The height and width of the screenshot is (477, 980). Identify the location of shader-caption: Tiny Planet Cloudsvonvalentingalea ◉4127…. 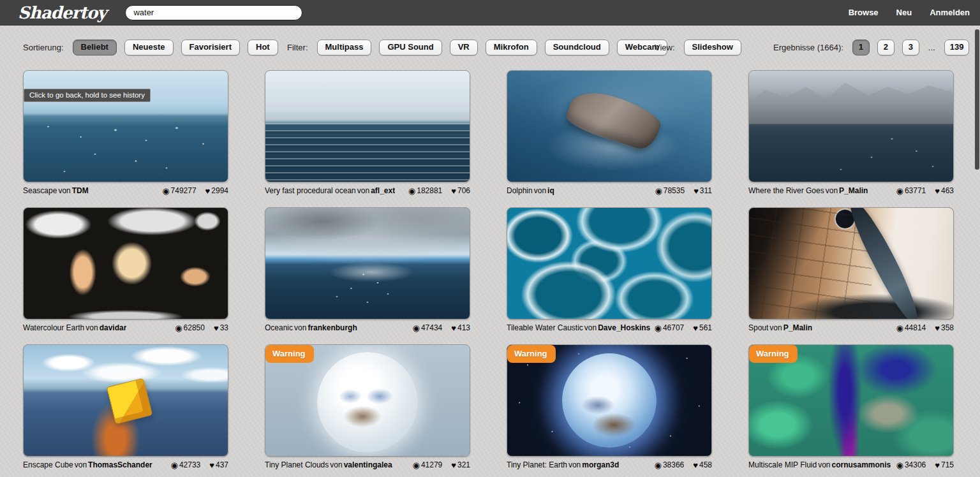
(368, 465).